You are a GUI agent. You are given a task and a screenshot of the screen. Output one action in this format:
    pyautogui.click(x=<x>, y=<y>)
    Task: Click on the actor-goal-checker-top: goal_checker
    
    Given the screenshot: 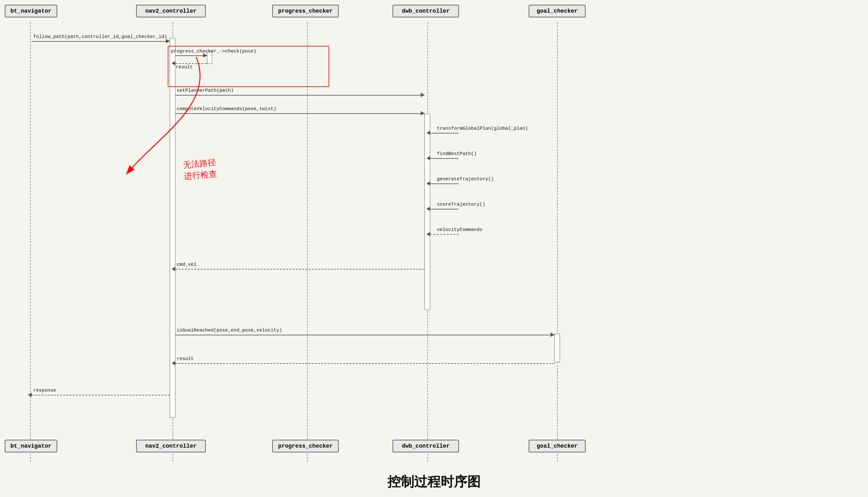 What is the action you would take?
    pyautogui.click(x=557, y=11)
    